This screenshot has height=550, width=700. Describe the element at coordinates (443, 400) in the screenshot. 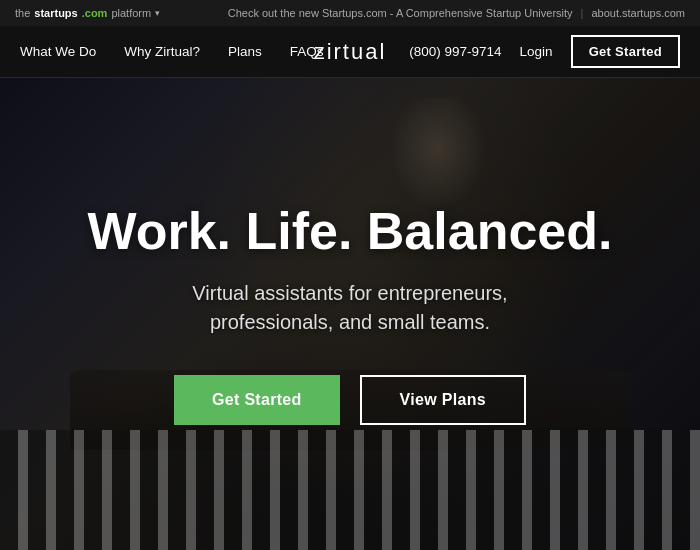

I see `hero-view-plans-button: View Plans` at that location.